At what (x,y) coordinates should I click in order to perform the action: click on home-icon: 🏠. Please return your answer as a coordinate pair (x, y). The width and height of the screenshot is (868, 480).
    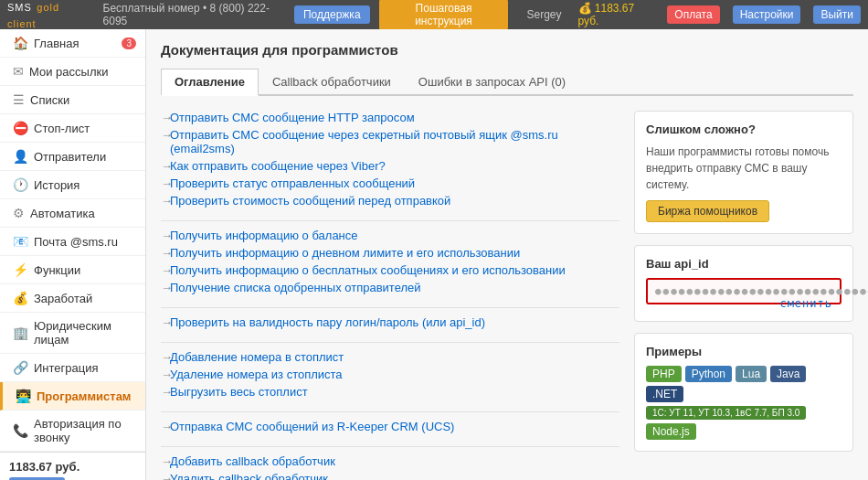
    Looking at the image, I should click on (20, 43).